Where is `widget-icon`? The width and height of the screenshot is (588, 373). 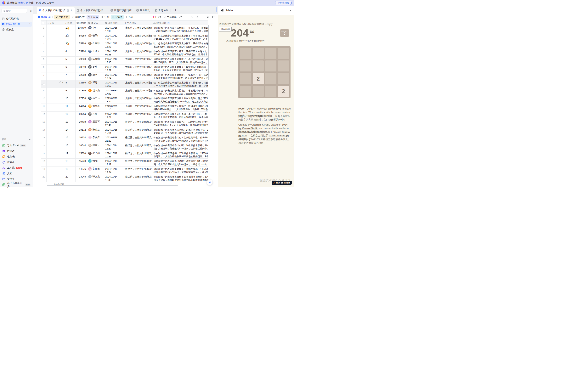 widget-icon is located at coordinates (214, 17).